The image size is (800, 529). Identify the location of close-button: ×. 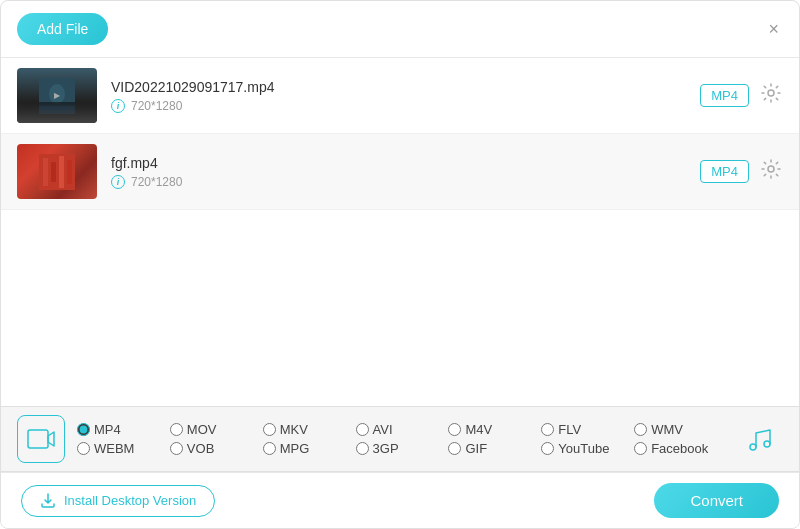
(774, 29).